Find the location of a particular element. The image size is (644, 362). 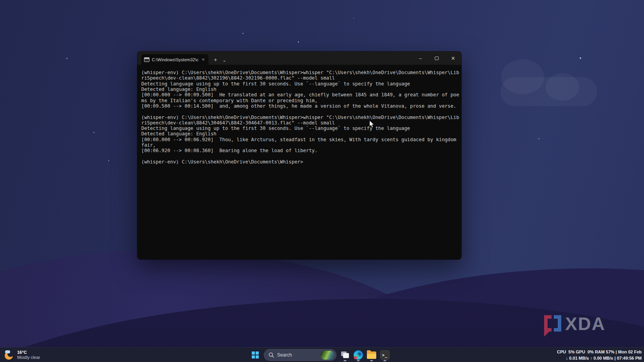

terminal-line: fair, is located at coordinates (301, 145).